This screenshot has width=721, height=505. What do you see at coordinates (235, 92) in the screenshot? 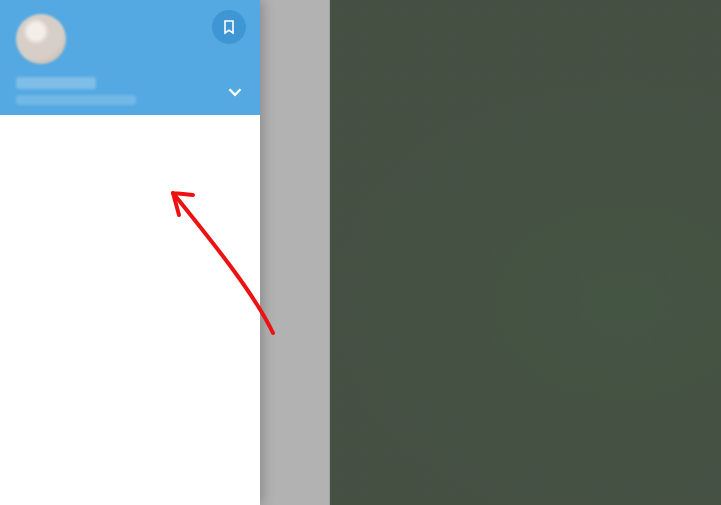
I see `accounts-expand-button` at bounding box center [235, 92].